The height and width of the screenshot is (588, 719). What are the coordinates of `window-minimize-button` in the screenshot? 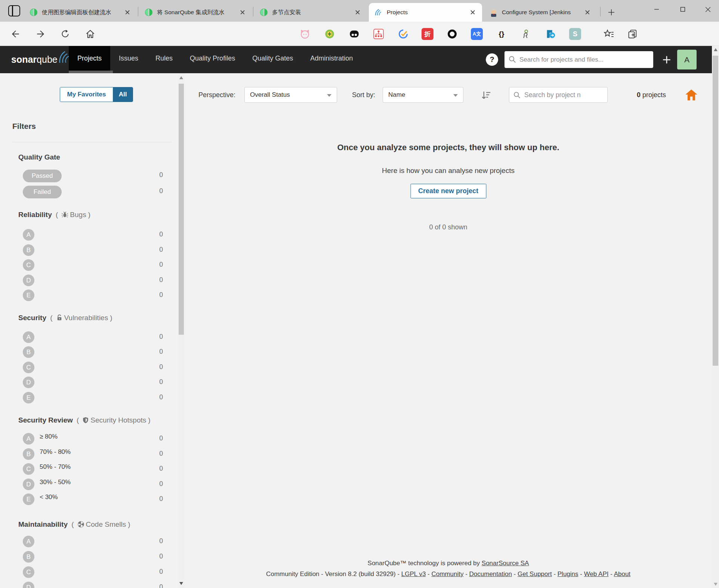 It's located at (657, 9).